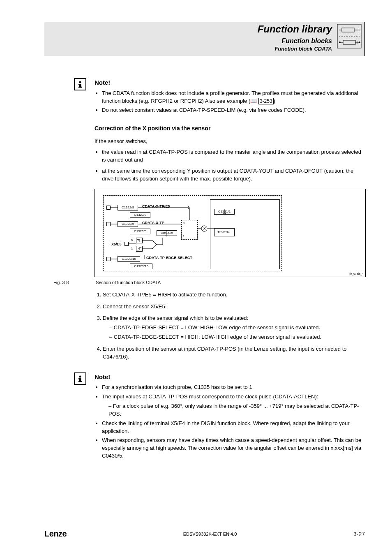 The width and height of the screenshot is (392, 555). Describe the element at coordinates (230, 141) in the screenshot. I see `intro-text: If the sensor switches,` at that location.